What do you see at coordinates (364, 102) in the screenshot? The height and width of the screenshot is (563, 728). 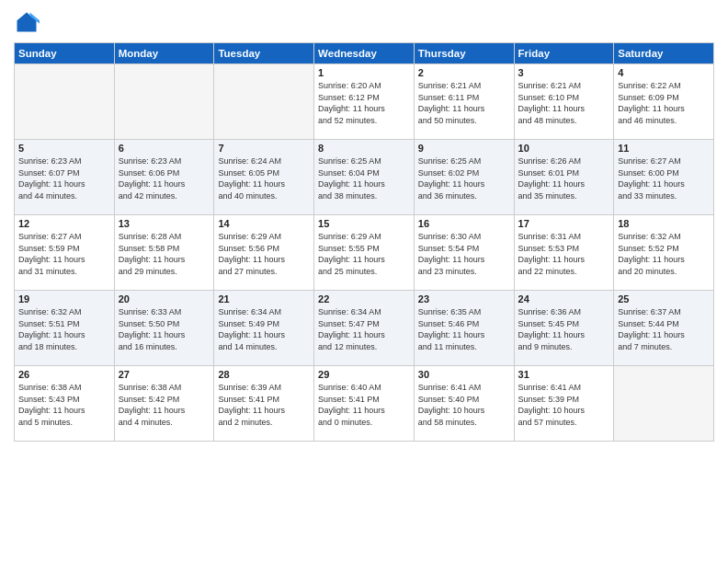 I see `week-row-1: 1Sunrise: 6:20 AM Sunset: 6:12 PM Daylig…` at bounding box center [364, 102].